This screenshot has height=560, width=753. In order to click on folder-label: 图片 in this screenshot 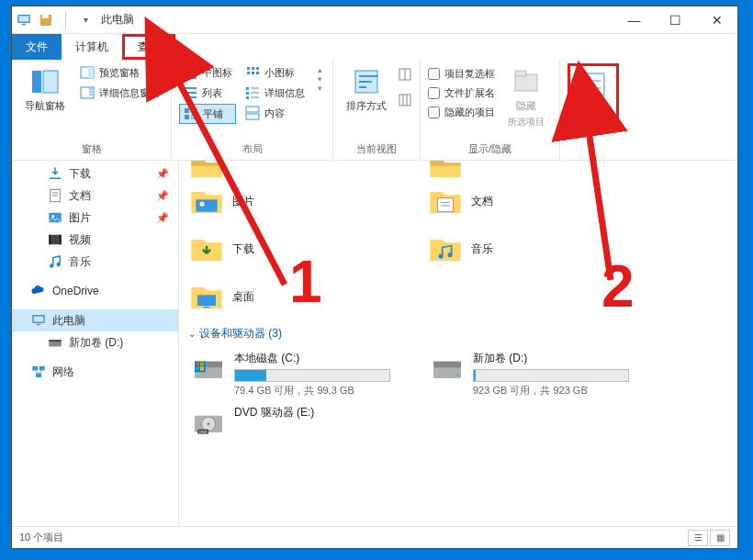, I will do `click(243, 202)`.